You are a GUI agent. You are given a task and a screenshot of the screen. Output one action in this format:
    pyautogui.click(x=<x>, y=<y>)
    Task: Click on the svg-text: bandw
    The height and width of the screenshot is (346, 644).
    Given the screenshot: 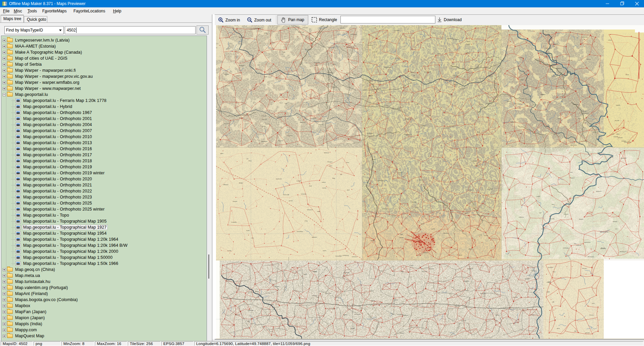 What is the action you would take?
    pyautogui.click(x=402, y=333)
    